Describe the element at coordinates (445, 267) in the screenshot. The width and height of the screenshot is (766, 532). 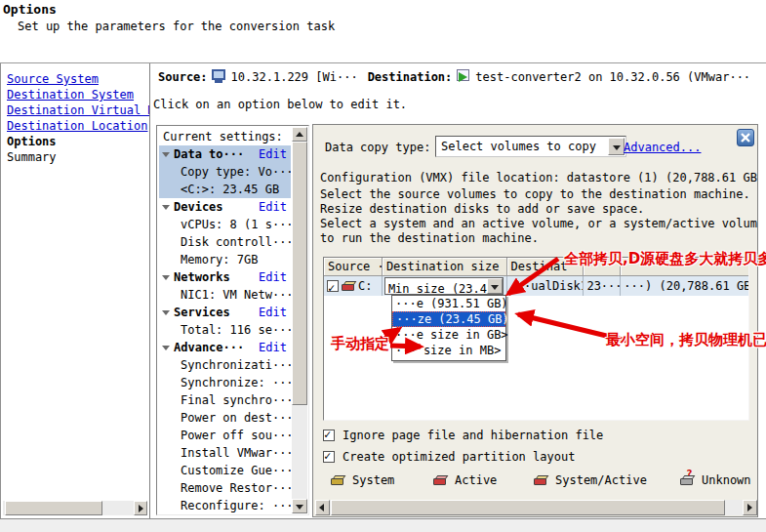
I see `column-header-destination-size: Destination size` at that location.